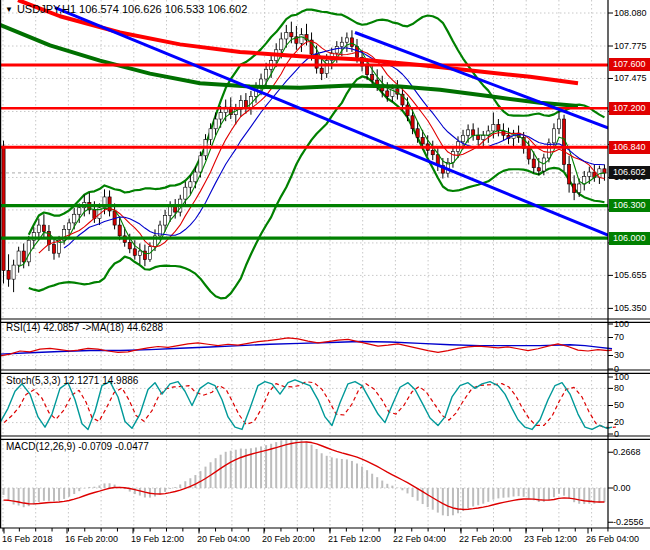 This screenshot has width=650, height=550. Describe the element at coordinates (619, 388) in the screenshot. I see `stoch-axis-label: 80` at that location.